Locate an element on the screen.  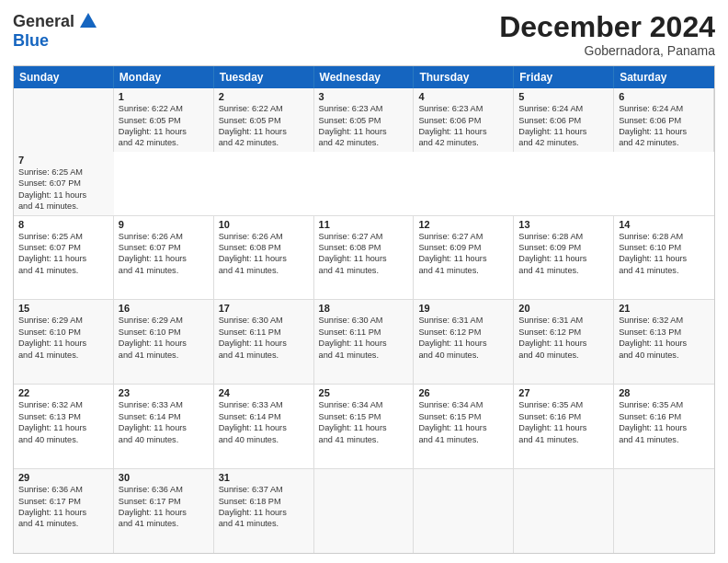
calendar-cell-day-5: 5Sunrise: 6:24 AM Sunset: 6:06 PM Daylig… is located at coordinates (564, 120).